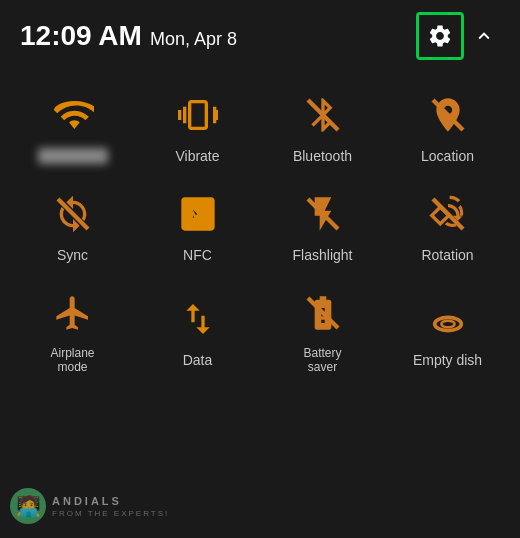 This screenshot has height=538, width=520. Describe the element at coordinates (448, 319) in the screenshot. I see `empty-dish-icon` at that location.